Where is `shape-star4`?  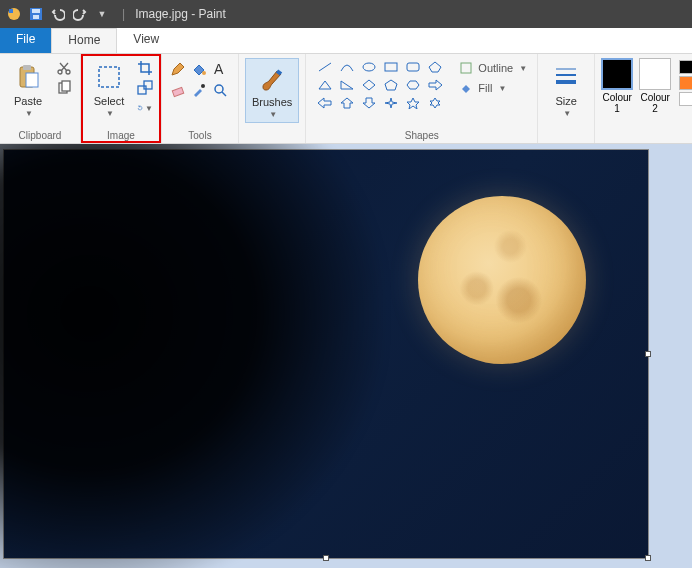 shape-star4 is located at coordinates (391, 103).